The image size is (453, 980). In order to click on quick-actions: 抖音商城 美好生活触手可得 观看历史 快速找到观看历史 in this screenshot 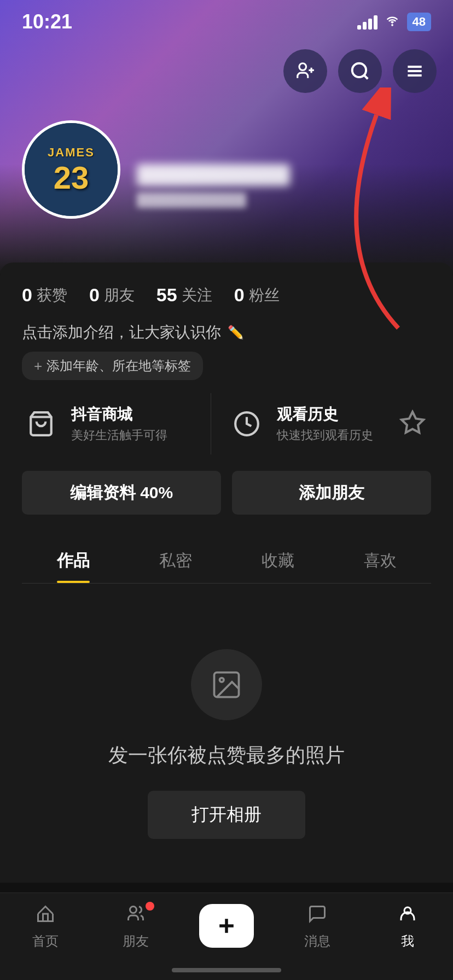, I will do `click(226, 424)`.